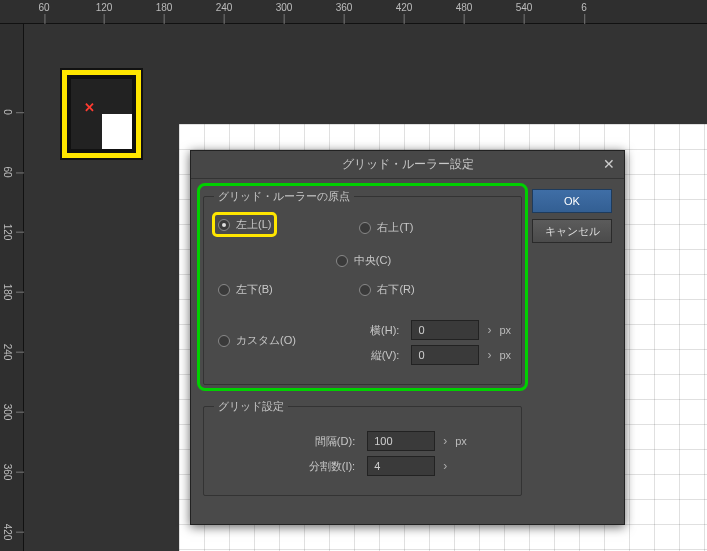 This screenshot has height=551, width=707. Describe the element at coordinates (308, 442) in the screenshot. I see `grid-interval-label: 間隔(D):` at that location.